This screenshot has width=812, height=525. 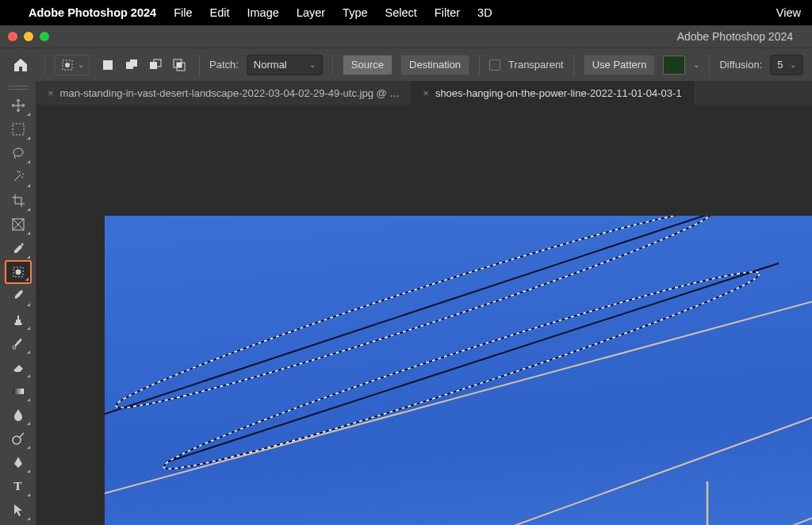 I want to click on transparent-checkbox, so click(x=495, y=65).